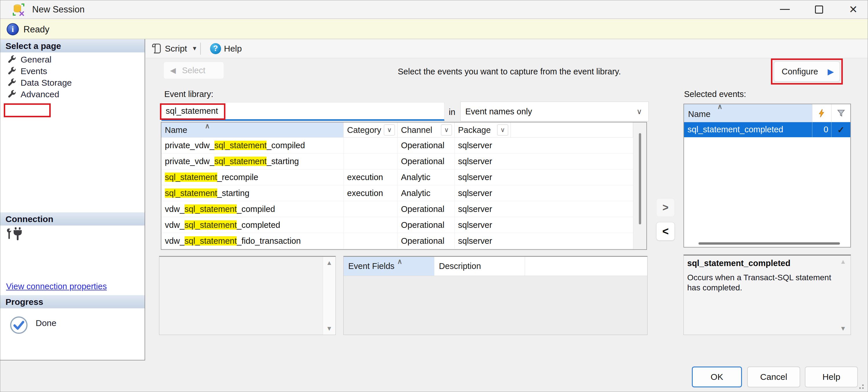 The width and height of the screenshot is (868, 392). Describe the element at coordinates (389, 266) in the screenshot. I see `column-header-event-fields: ∧ Event Fields` at that location.